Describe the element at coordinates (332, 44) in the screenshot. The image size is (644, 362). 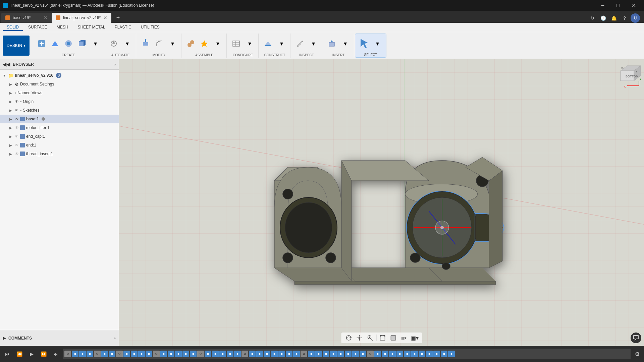
I see `insert-button` at that location.